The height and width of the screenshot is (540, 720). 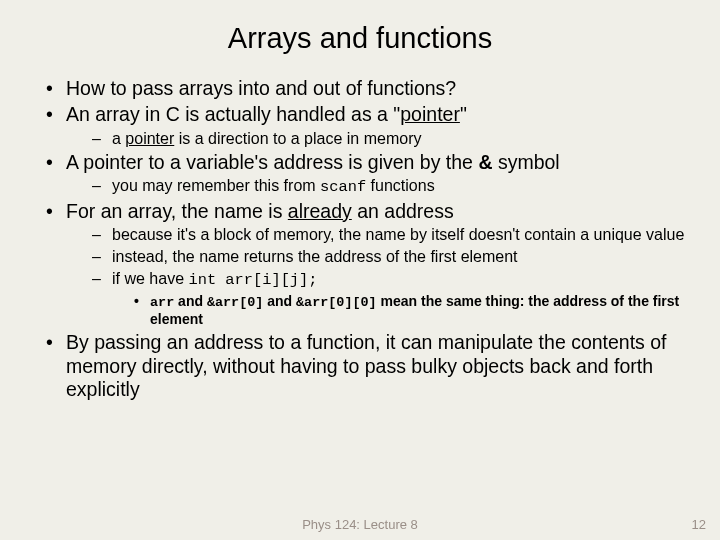 What do you see at coordinates (392, 139) in the screenshot?
I see `sub-item: a pointer is a direction to a place in m…` at bounding box center [392, 139].